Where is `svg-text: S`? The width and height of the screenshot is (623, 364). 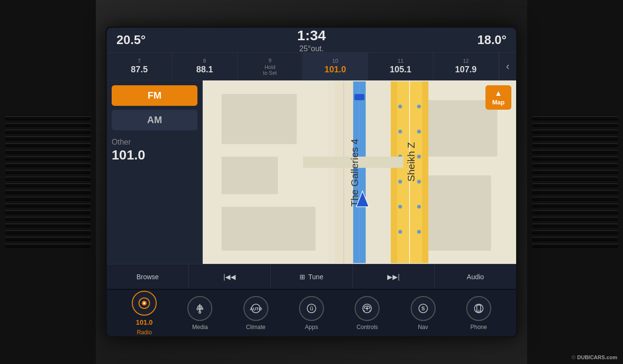 svg-text: S is located at coordinates (423, 308).